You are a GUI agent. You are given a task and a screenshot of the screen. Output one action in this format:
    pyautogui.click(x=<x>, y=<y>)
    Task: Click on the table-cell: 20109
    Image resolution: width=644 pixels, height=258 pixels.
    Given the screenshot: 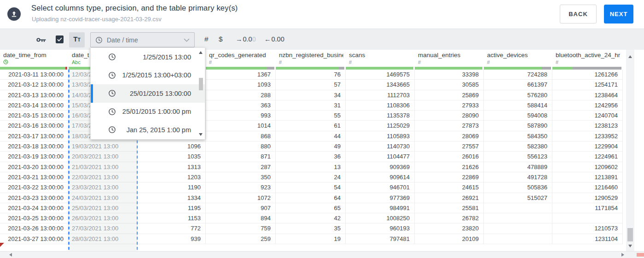 What is the action you would take?
    pyautogui.click(x=449, y=239)
    